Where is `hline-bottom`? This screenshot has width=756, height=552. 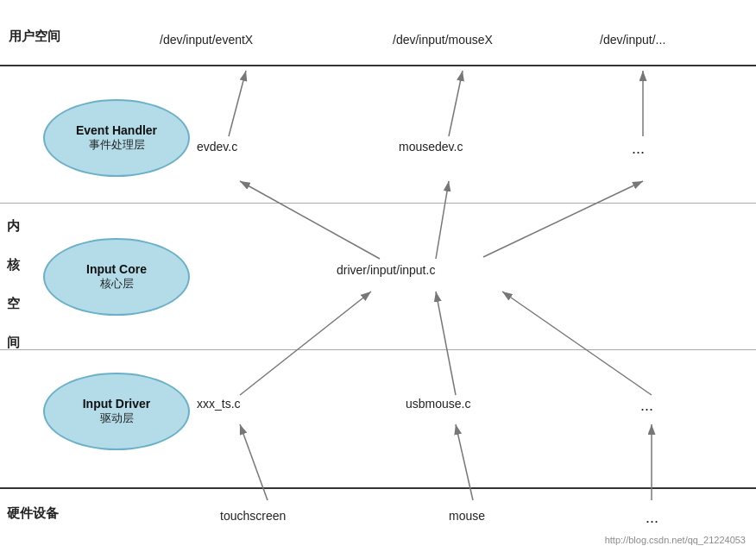 hline-bottom is located at coordinates (378, 488).